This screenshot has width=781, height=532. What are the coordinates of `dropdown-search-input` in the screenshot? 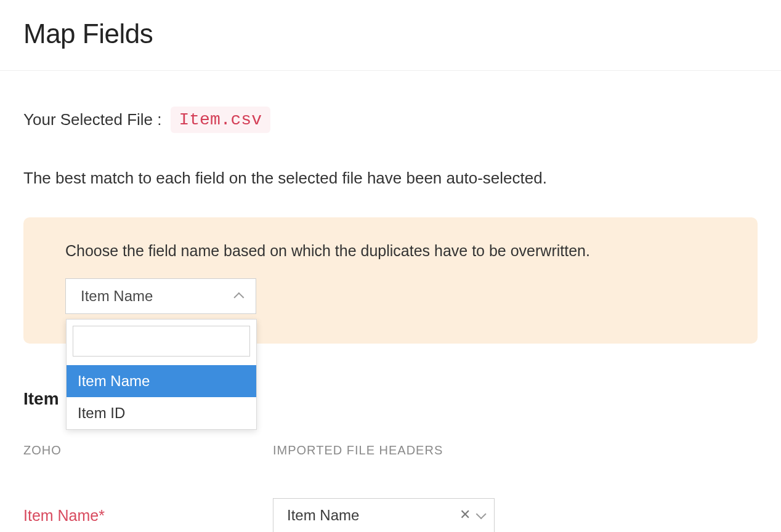 It's located at (161, 341).